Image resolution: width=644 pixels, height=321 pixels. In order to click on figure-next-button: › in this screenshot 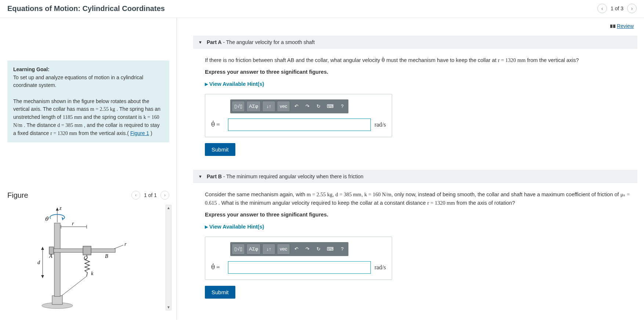, I will do `click(165, 195)`.